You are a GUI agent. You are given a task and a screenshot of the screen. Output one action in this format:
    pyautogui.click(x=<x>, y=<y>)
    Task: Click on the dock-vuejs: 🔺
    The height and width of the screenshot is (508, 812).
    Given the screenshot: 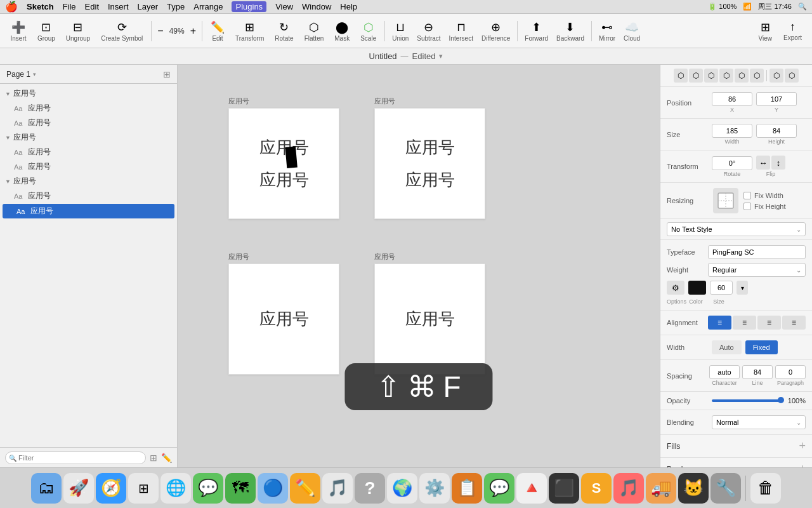 What is the action you would take?
    pyautogui.click(x=532, y=488)
    